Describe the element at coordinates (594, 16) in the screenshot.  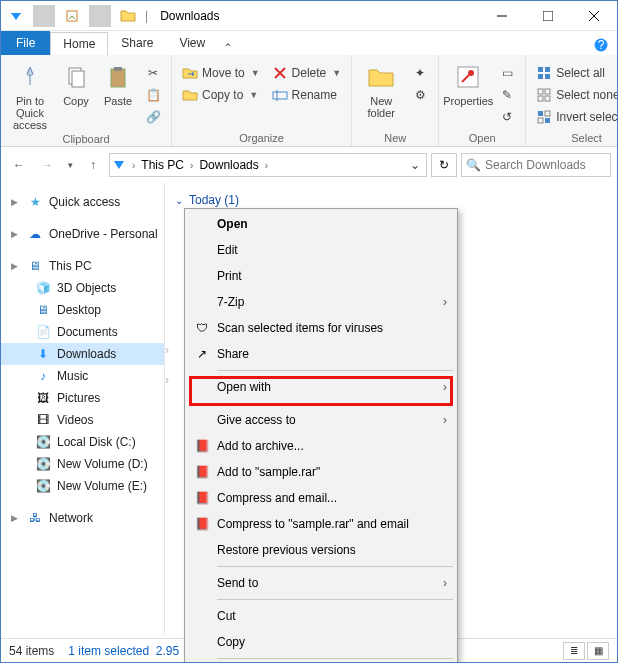
I see `close-button` at that location.